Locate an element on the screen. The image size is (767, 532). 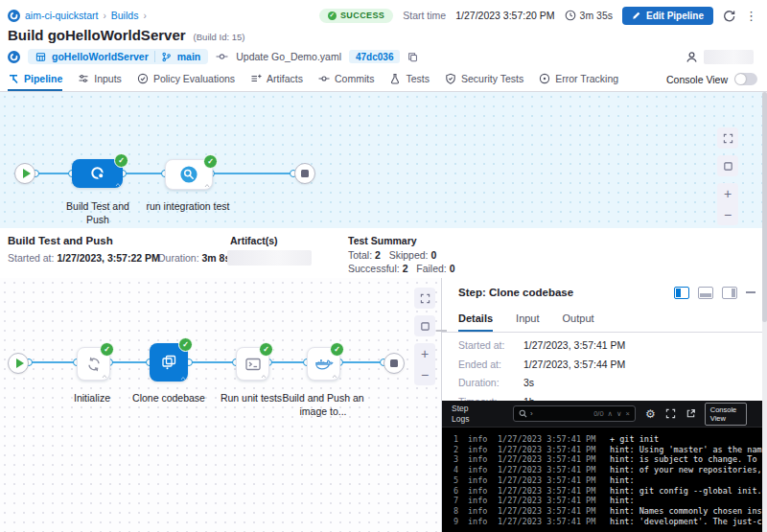
stage-node-label: run integration test is located at coordinates (188, 206).